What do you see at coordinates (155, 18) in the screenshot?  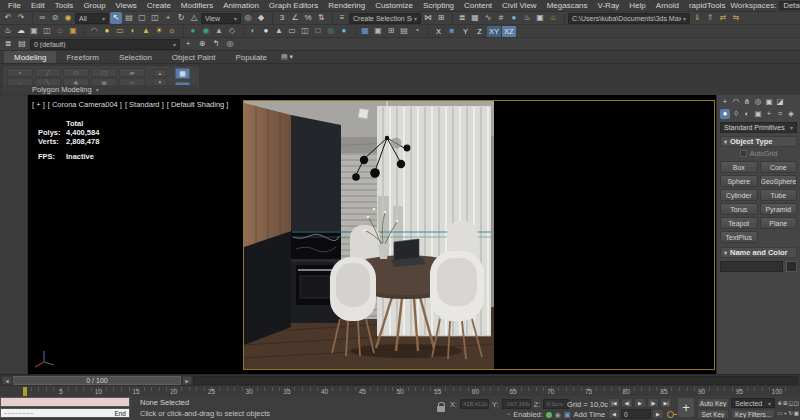 I see `window-crossing-icon: ◫` at bounding box center [155, 18].